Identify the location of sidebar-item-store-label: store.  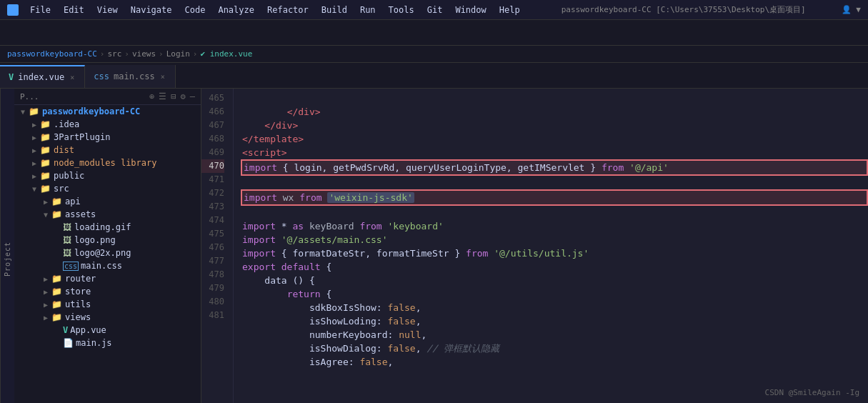
(78, 292).